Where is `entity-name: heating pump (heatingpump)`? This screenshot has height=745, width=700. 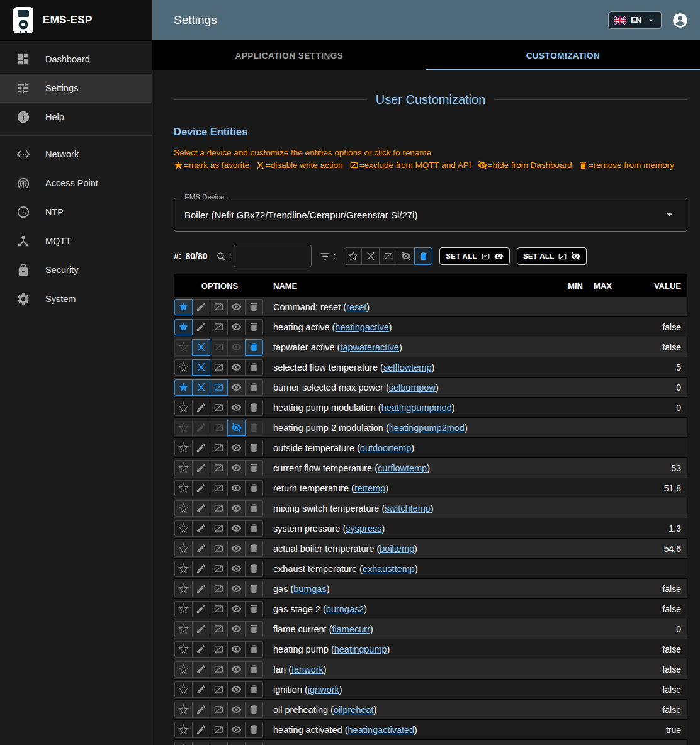 entity-name: heating pump (heatingpump) is located at coordinates (410, 649).